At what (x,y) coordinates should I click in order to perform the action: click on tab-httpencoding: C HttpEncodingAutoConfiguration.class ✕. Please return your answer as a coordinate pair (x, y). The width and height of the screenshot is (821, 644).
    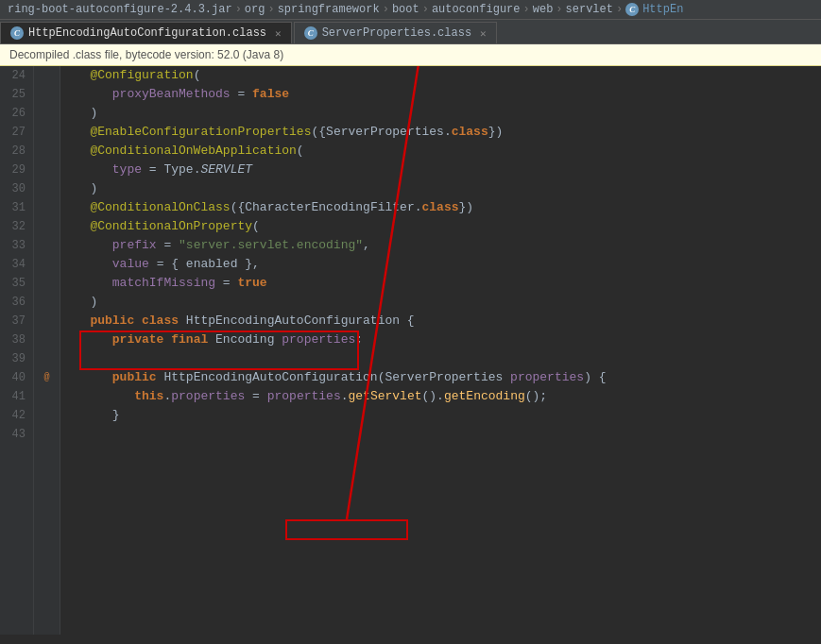
    Looking at the image, I should click on (145, 32).